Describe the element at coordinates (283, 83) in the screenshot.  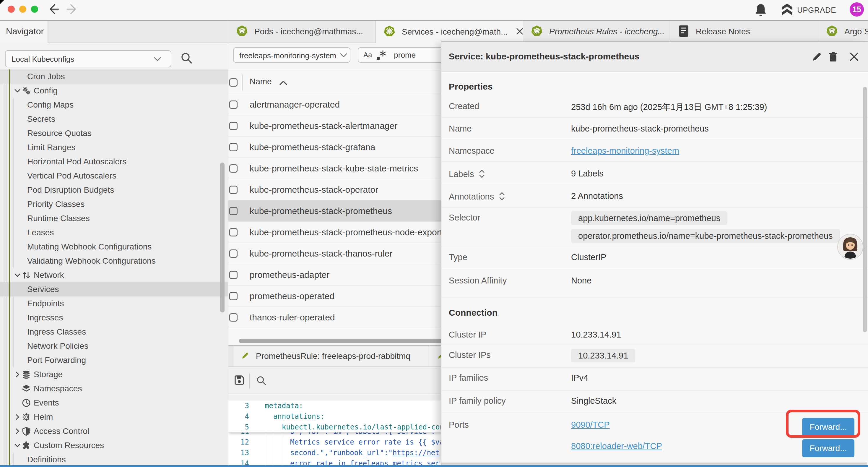
I see `sort-ascending-icon` at that location.